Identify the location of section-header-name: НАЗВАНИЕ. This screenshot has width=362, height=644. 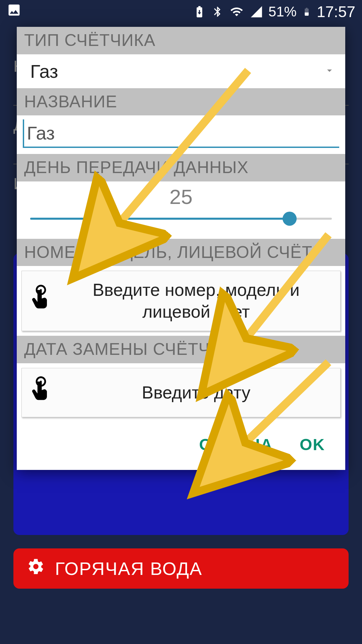
(181, 102).